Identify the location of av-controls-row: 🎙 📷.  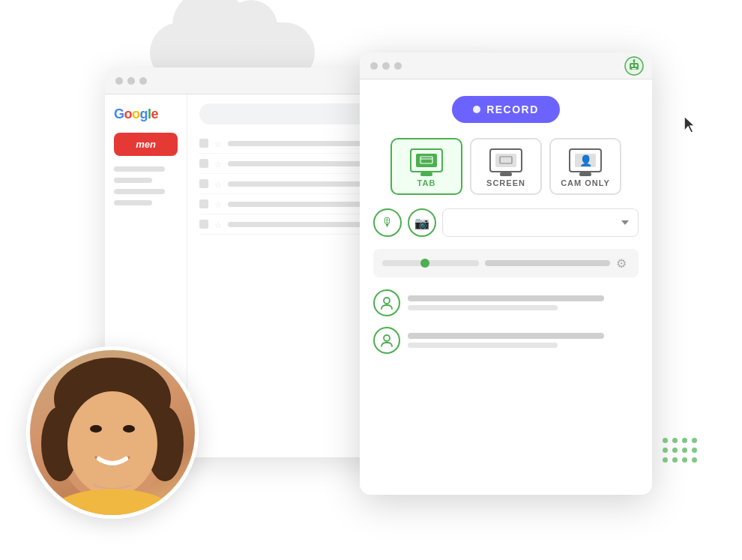
(506, 223).